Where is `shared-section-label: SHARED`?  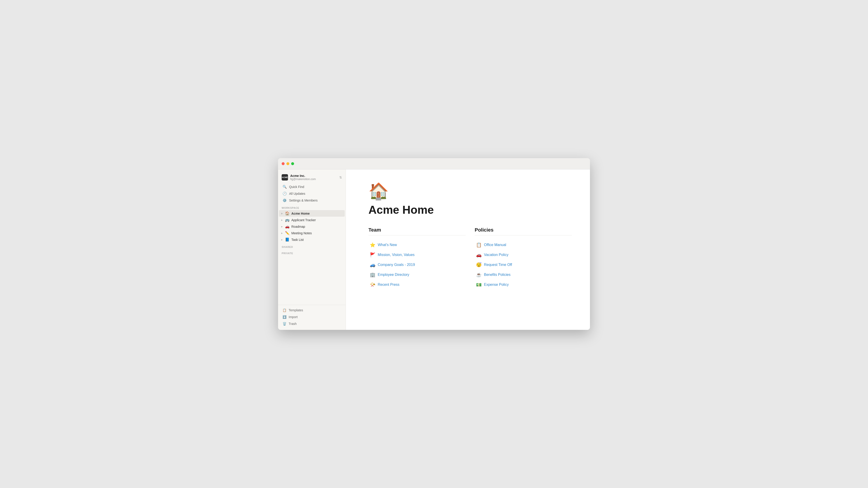
shared-section-label: SHARED is located at coordinates (312, 246).